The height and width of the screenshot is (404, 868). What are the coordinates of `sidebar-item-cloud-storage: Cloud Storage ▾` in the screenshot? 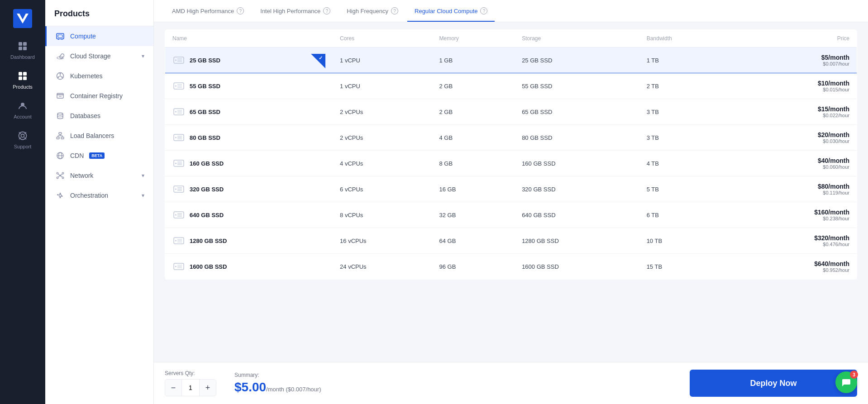 It's located at (100, 56).